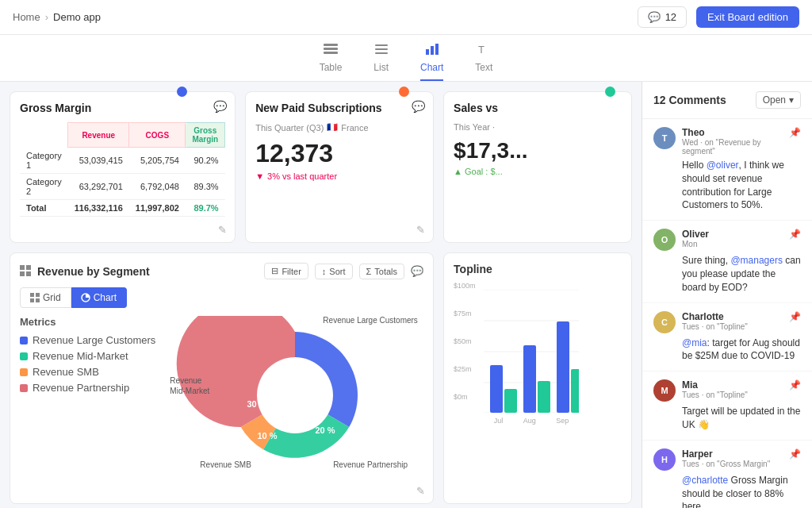 Image resolution: width=812 pixels, height=508 pixels. I want to click on view-toggle: Grid Chart, so click(222, 298).